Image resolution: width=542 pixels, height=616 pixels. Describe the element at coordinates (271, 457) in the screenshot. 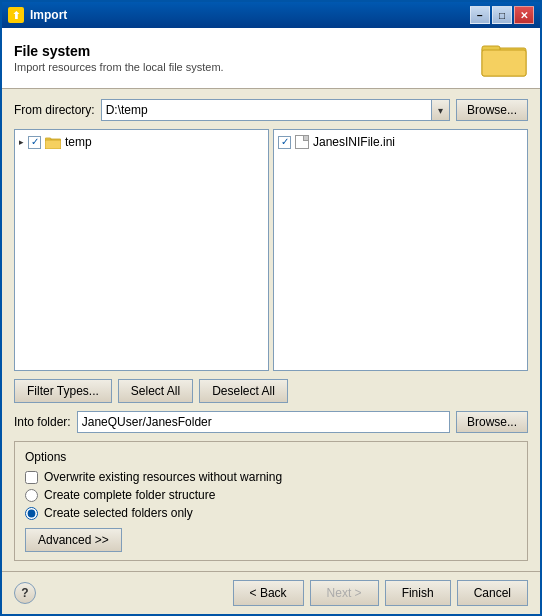

I see `options-title: Options` at that location.